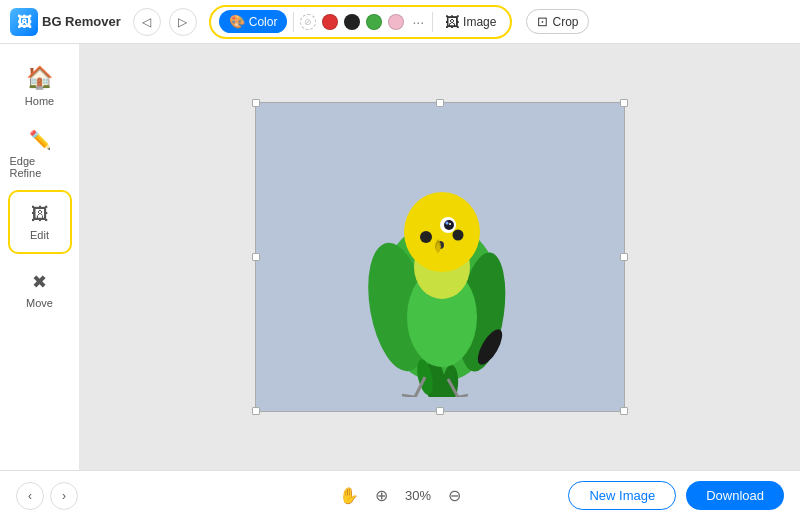 This screenshot has width=800, height=520. Describe the element at coordinates (64, 496) in the screenshot. I see `next-icon: ›` at that location.